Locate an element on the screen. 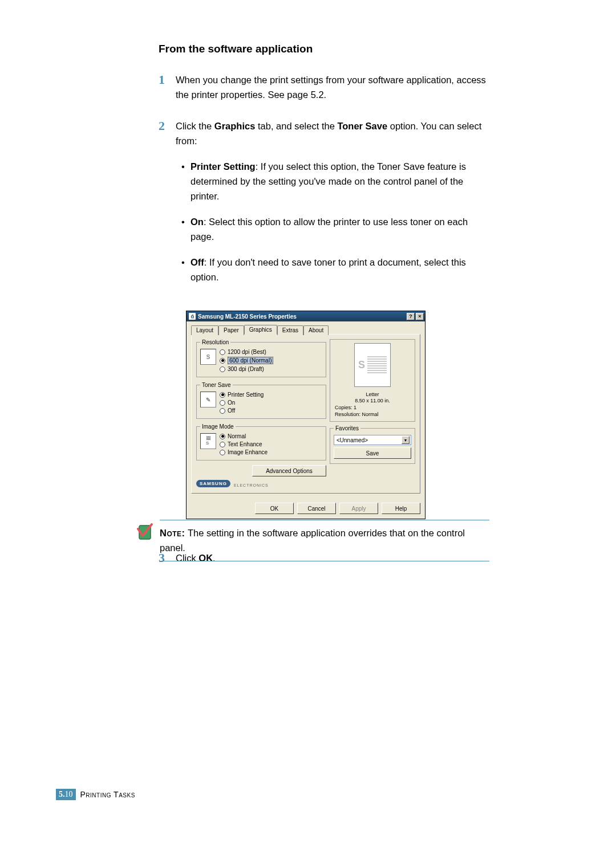 This screenshot has width=616, height=868. image-mode-icon: 🖼S is located at coordinates (208, 441).